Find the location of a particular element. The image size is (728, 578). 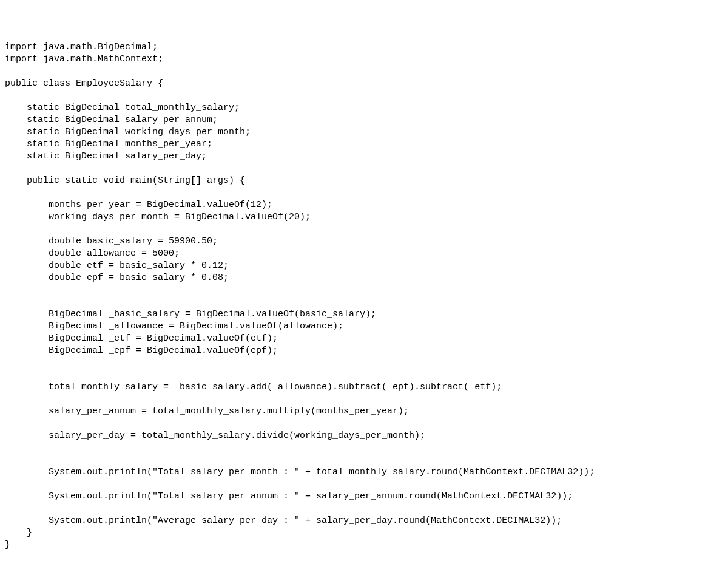

code-line: static BigDecimal salary_per_annum; is located at coordinates (112, 120).